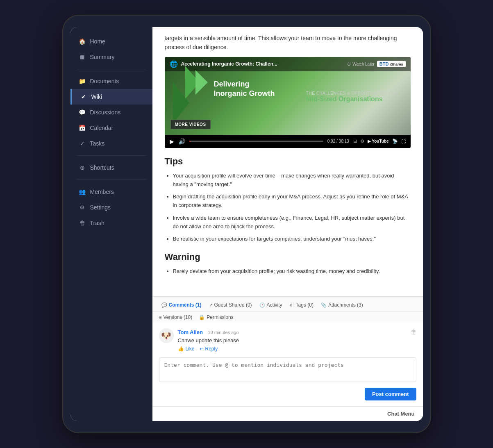 This screenshot has height=448, width=493. Describe the element at coordinates (288, 340) in the screenshot. I see `comment-item: 🐶 Tom Allen 10 minutes ago 🗑 Canwe updat…` at that location.